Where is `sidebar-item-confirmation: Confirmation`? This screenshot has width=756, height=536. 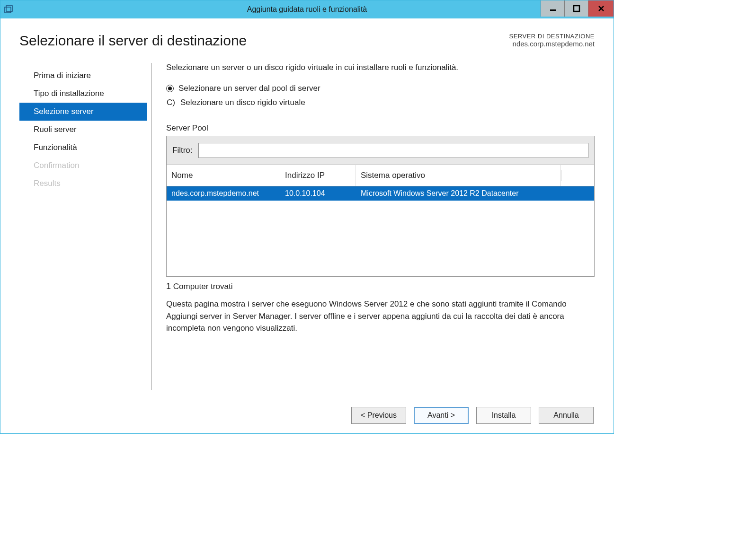 sidebar-item-confirmation: Confirmation is located at coordinates (83, 166).